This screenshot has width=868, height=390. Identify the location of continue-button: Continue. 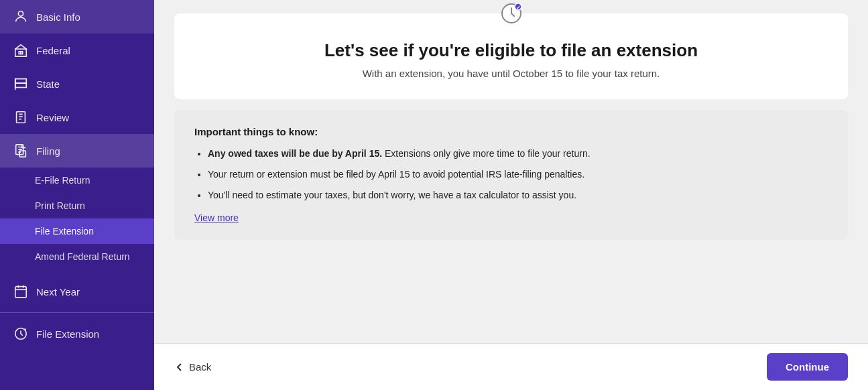
(807, 367).